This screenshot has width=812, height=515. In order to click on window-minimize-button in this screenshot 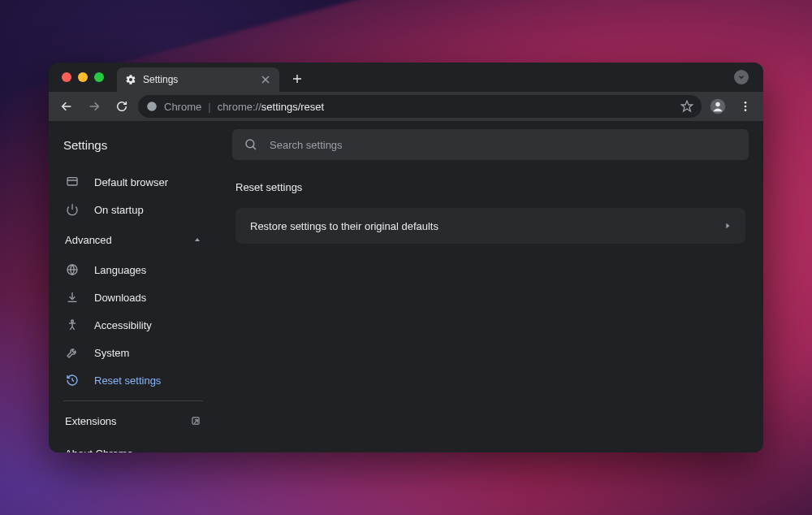, I will do `click(83, 77)`.